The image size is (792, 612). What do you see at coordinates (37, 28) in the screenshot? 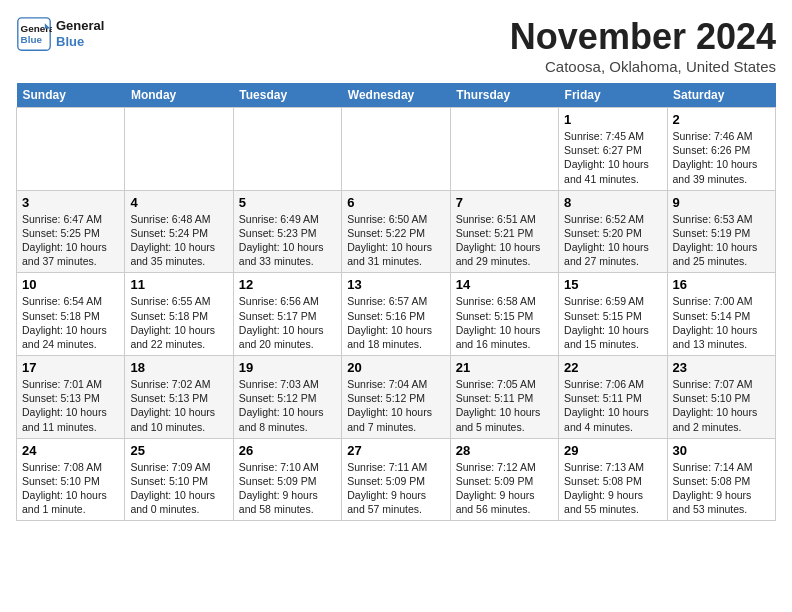
I see `svg-text: General` at bounding box center [37, 28].